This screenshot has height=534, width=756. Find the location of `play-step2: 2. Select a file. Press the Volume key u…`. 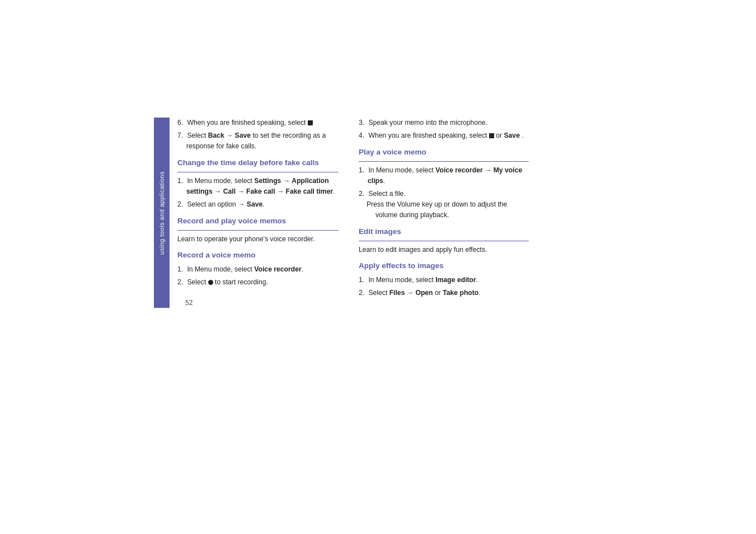

play-step2: 2. Select a file. Press the Volume key u… is located at coordinates (444, 205).